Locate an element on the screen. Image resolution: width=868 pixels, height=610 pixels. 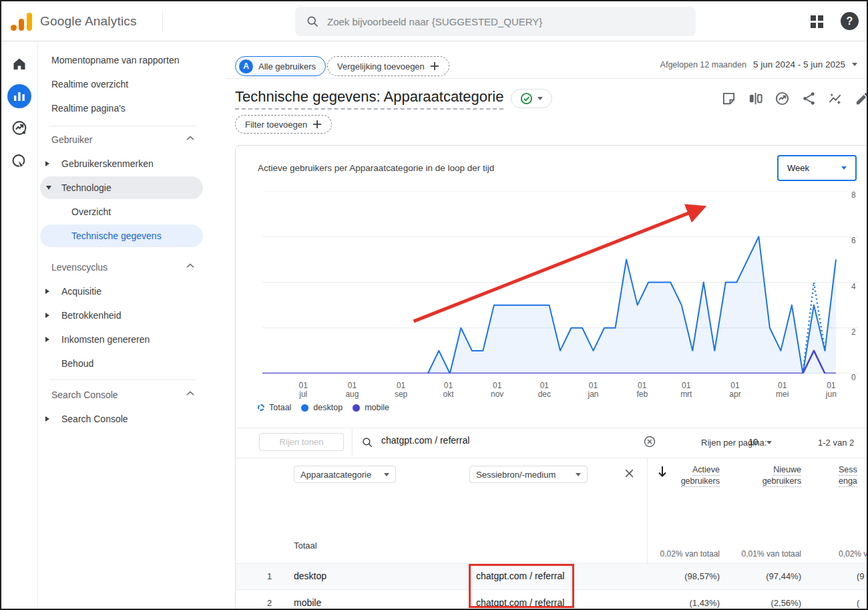
compare-ab-icon is located at coordinates (756, 99).